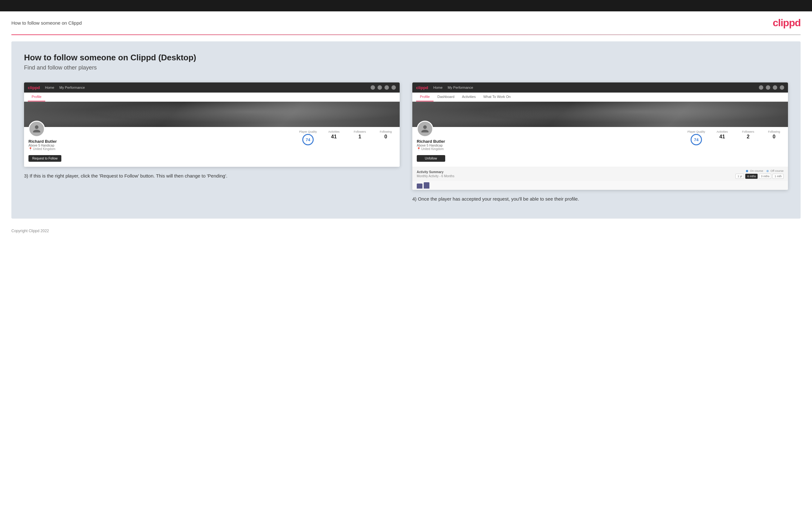 The height and width of the screenshot is (507, 812). I want to click on header-logo: clippd, so click(786, 23).